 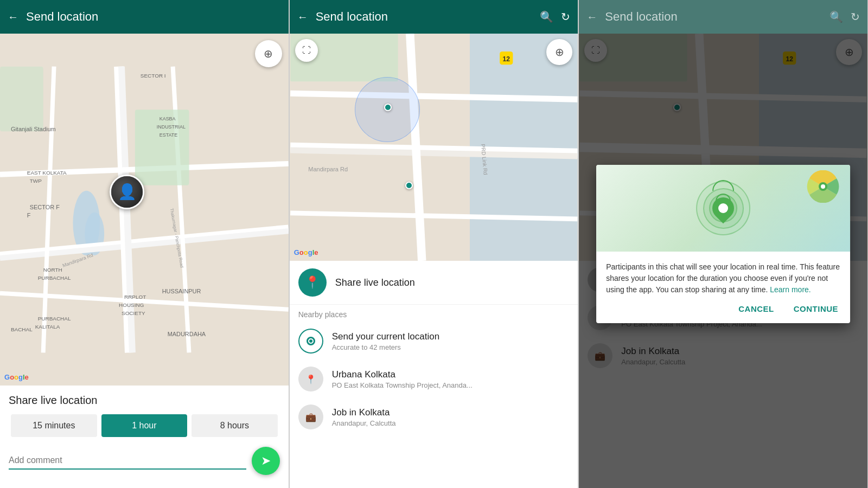 What do you see at coordinates (723, 279) in the screenshot?
I see `dialog-text: Participants in this chat will see your …` at bounding box center [723, 279].